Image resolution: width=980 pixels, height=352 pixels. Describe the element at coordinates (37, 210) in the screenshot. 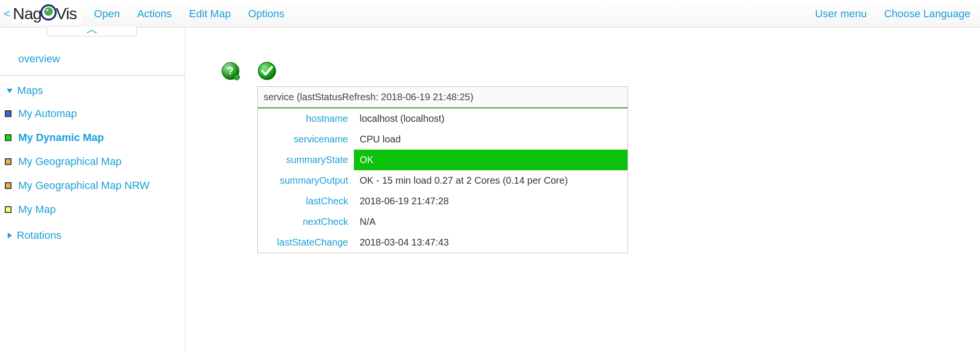

I see `sidebar-map-label: My Map` at that location.